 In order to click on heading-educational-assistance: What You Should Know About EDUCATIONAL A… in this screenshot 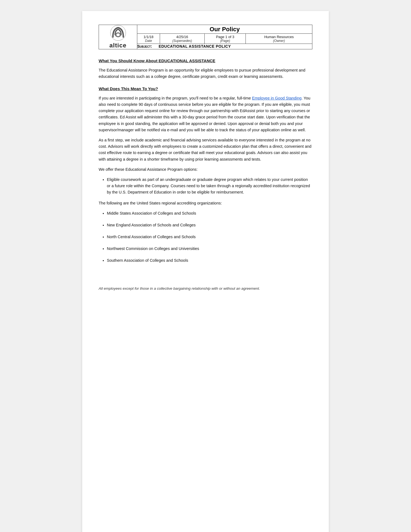, I will do `click(206, 61)`.